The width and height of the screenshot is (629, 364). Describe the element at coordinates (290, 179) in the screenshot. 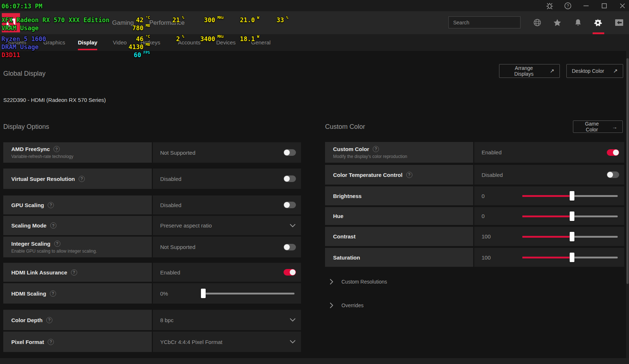

I see `toggle-virtual-super-resolution` at that location.